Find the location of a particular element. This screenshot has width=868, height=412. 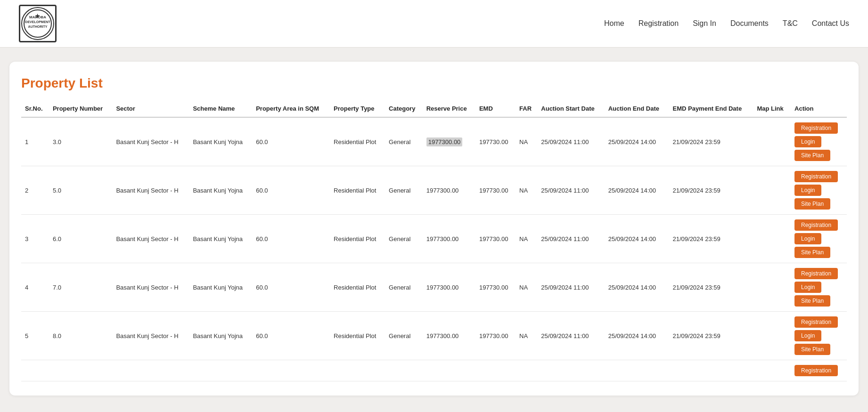

cell-far is located at coordinates (526, 371).